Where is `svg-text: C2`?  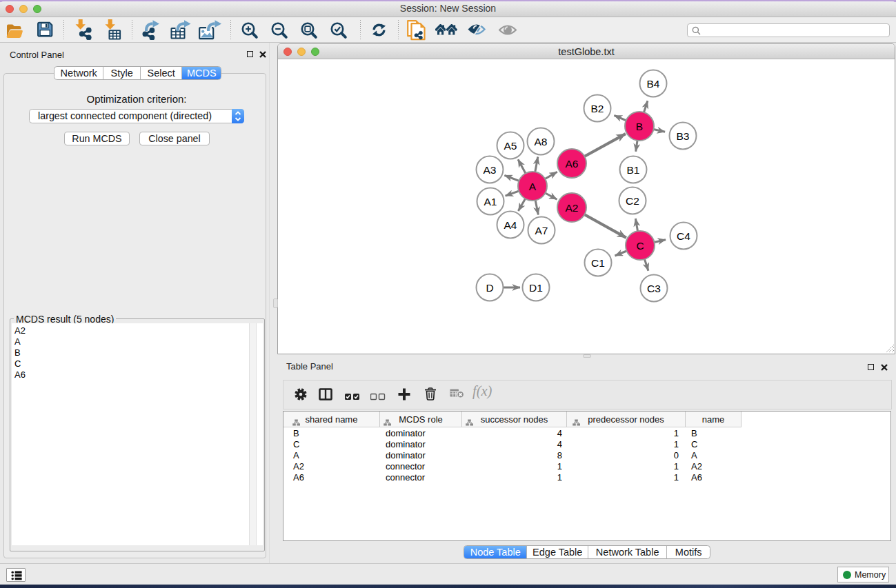
svg-text: C2 is located at coordinates (633, 201).